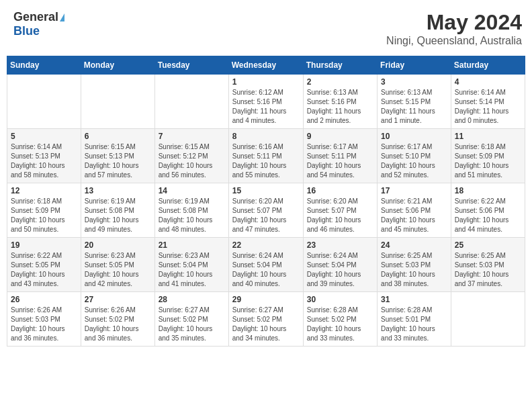  I want to click on day-number: 11, so click(488, 136).